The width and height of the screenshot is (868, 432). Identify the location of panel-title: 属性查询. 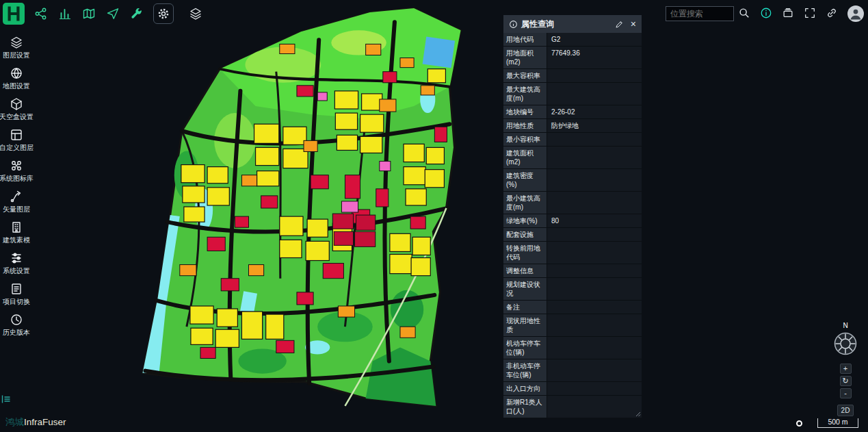
(568, 25).